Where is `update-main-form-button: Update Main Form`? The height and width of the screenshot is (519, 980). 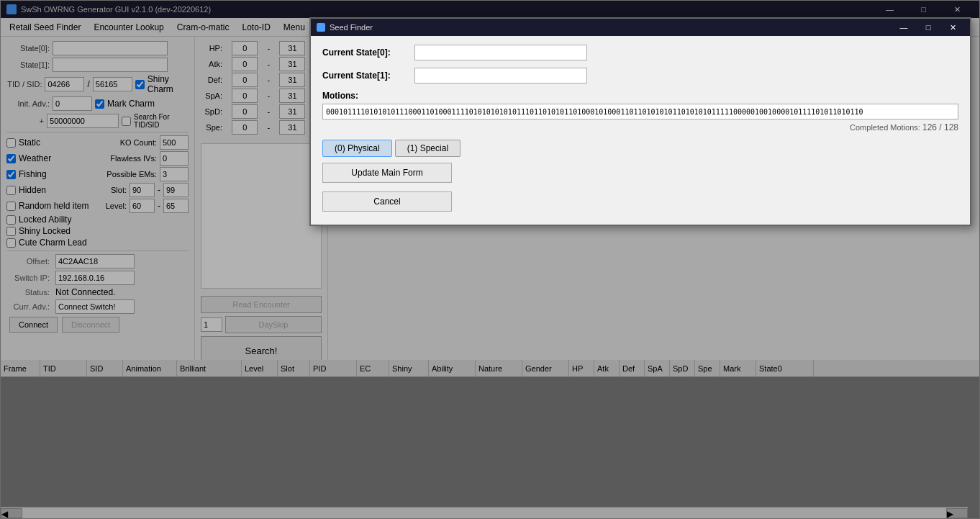 update-main-form-button: Update Main Form is located at coordinates (387, 173).